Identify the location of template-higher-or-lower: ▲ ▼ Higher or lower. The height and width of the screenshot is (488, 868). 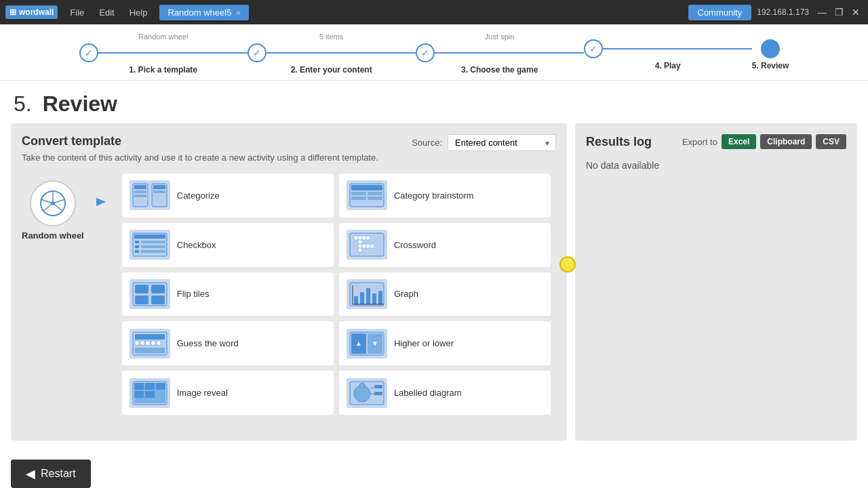
(445, 343).